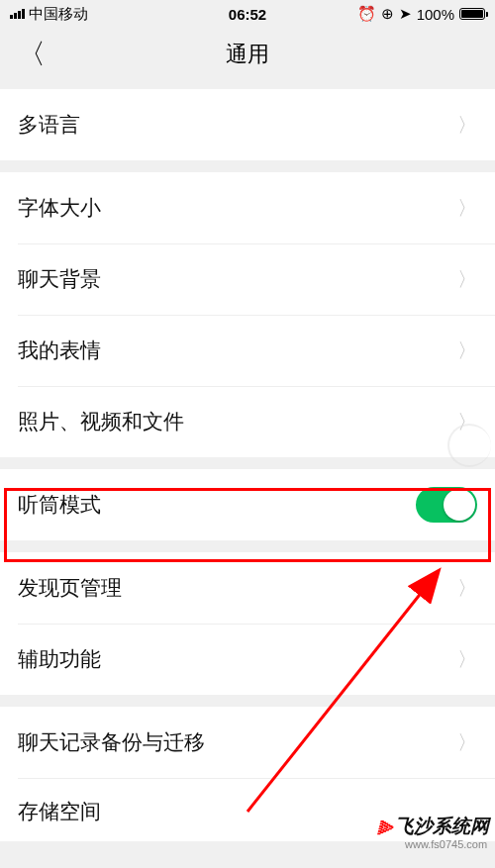  What do you see at coordinates (69, 588) in the screenshot?
I see `row-label: 发现页管理` at bounding box center [69, 588].